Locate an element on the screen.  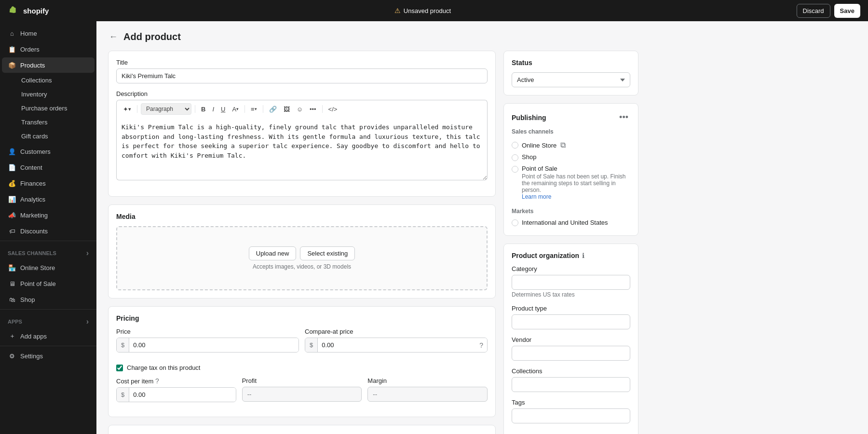
channel-name-pos: Point of Sale is located at coordinates (576, 169).